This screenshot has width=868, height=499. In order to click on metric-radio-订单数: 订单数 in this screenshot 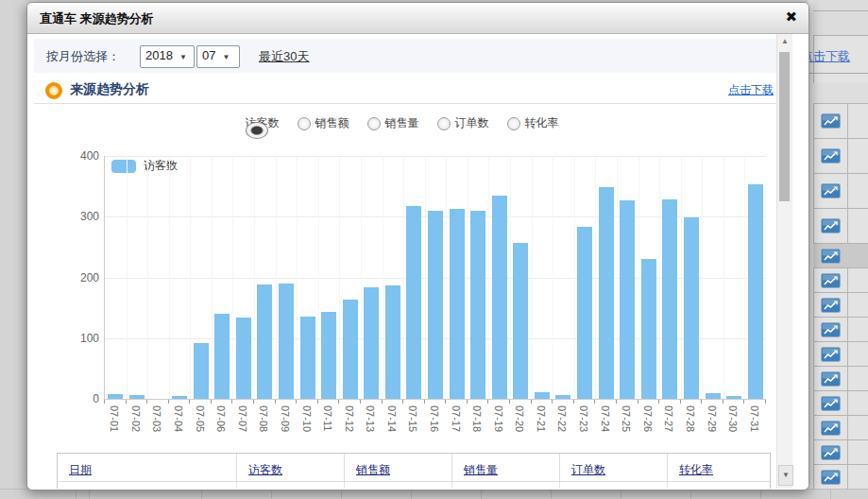, I will do `click(463, 123)`.